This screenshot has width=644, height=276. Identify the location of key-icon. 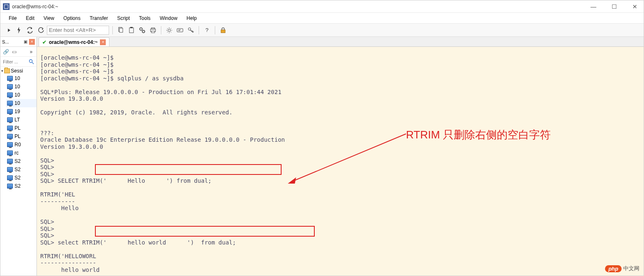
(191, 30).